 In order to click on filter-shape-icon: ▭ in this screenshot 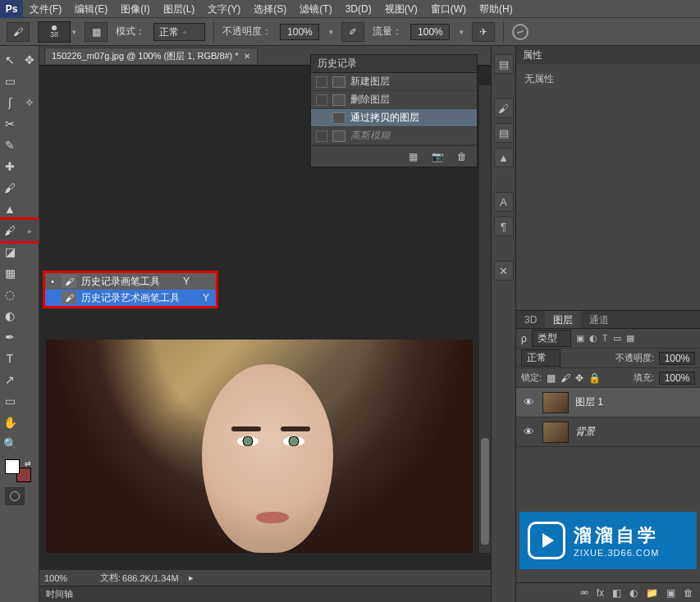, I will do `click(617, 338)`.